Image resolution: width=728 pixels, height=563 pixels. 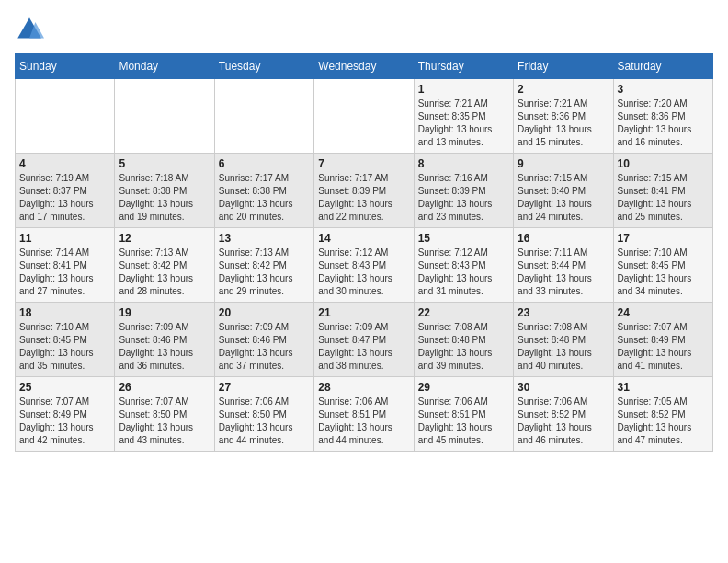 What do you see at coordinates (264, 340) in the screenshot?
I see `calendar-cell: 20Sunrise: 7:09 AM Sunset: 8:46 PM Dayli…` at bounding box center [264, 340].